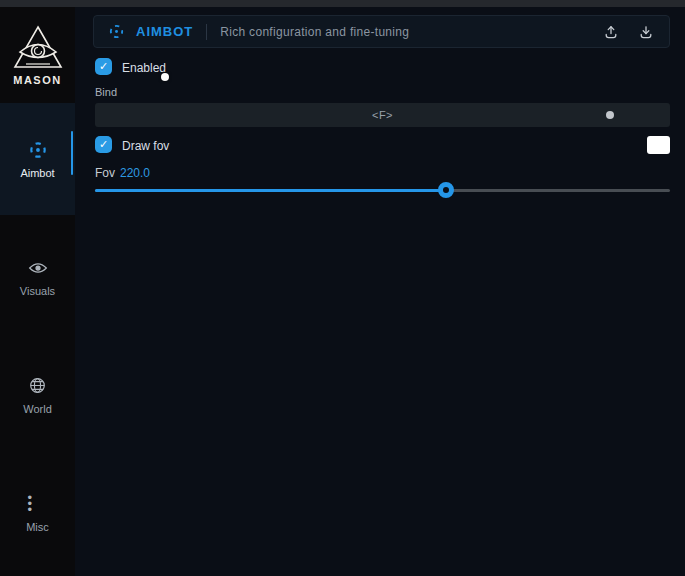 The width and height of the screenshot is (685, 576). What do you see at coordinates (38, 409) in the screenshot?
I see `sidebar-item-label: World` at bounding box center [38, 409].